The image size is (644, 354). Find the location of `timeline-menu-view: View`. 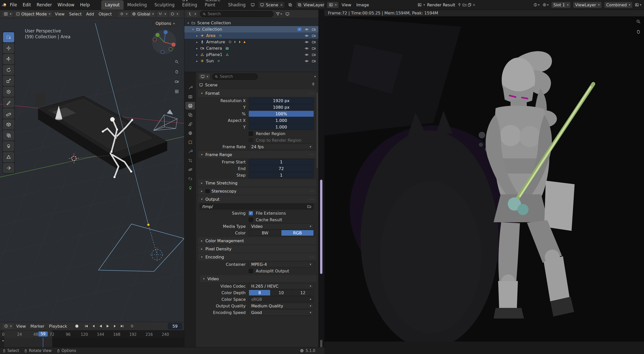

timeline-menu-view: View is located at coordinates (21, 326).